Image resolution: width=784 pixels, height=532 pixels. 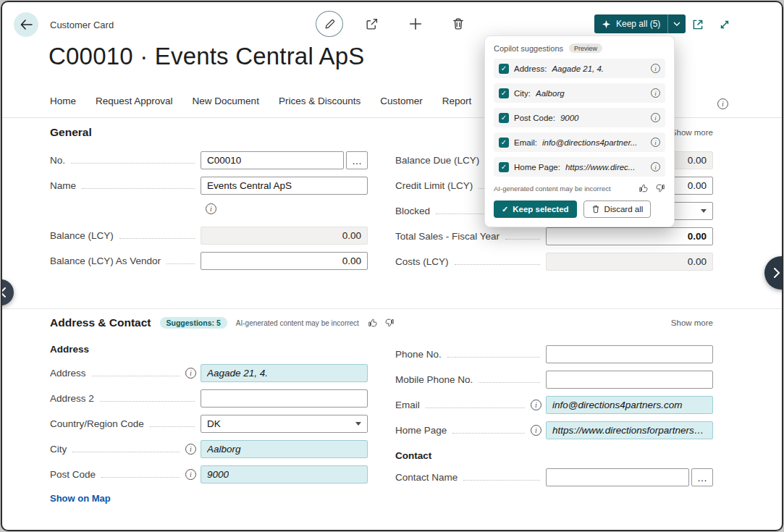 I want to click on discard-all-button: Discard all, so click(x=617, y=209).